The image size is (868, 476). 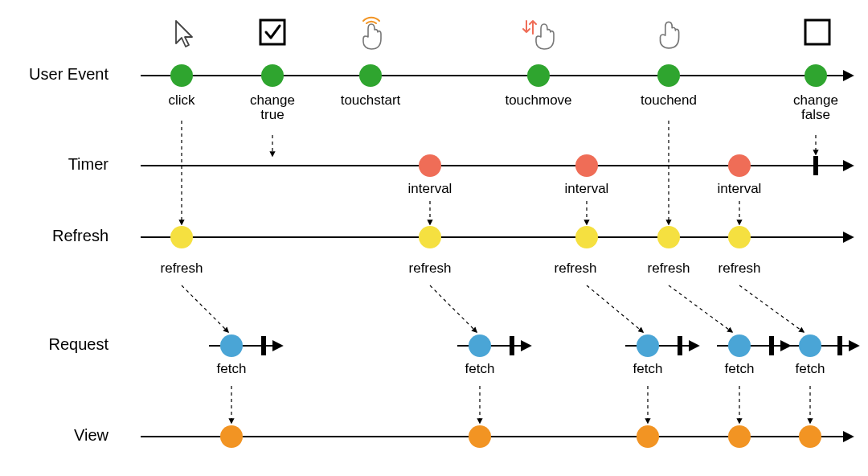 I want to click on user-event-label: touchmove, so click(x=538, y=100).